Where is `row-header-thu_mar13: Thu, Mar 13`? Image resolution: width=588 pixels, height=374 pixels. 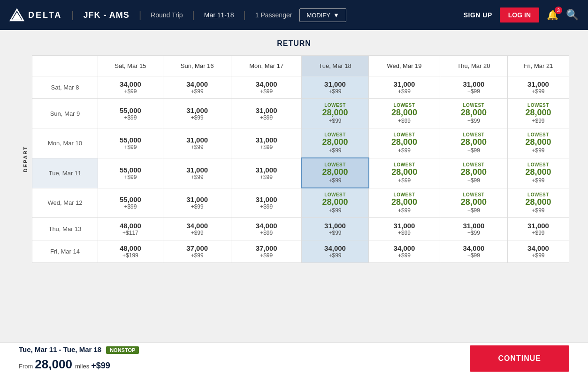
row-header-thu_mar13: Thu, Mar 13 is located at coordinates (65, 229).